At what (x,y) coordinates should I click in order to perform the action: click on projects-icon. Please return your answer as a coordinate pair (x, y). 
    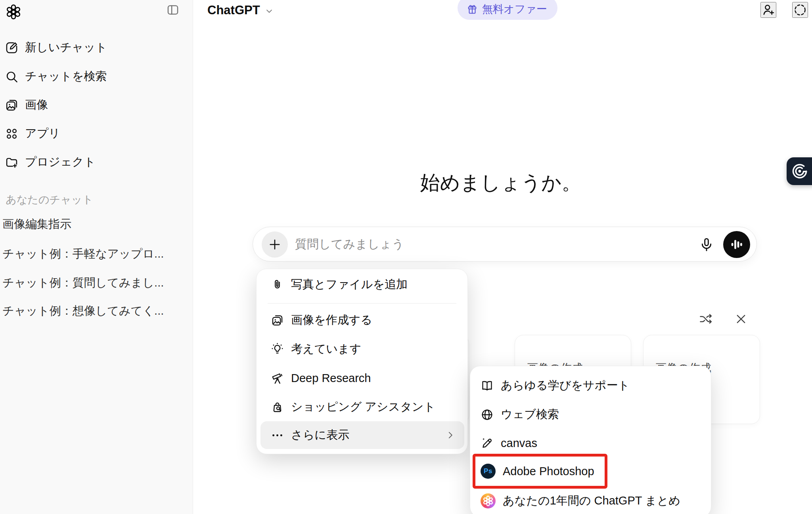
    Looking at the image, I should click on (12, 162).